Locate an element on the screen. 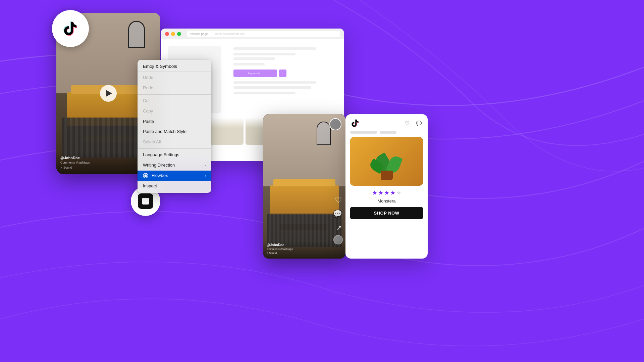 Image resolution: width=644 pixels, height=362 pixels. play-triangle-icon is located at coordinates (109, 93).